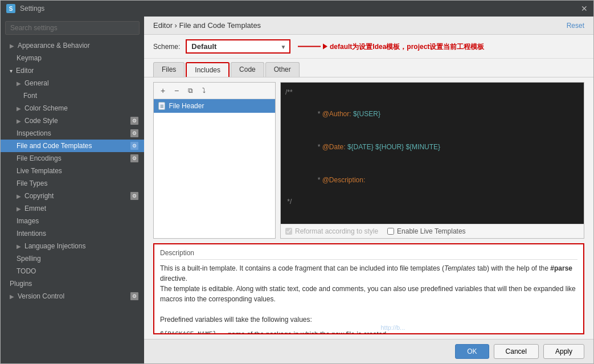  Describe the element at coordinates (584, 9) in the screenshot. I see `close-button: ✕` at that location.